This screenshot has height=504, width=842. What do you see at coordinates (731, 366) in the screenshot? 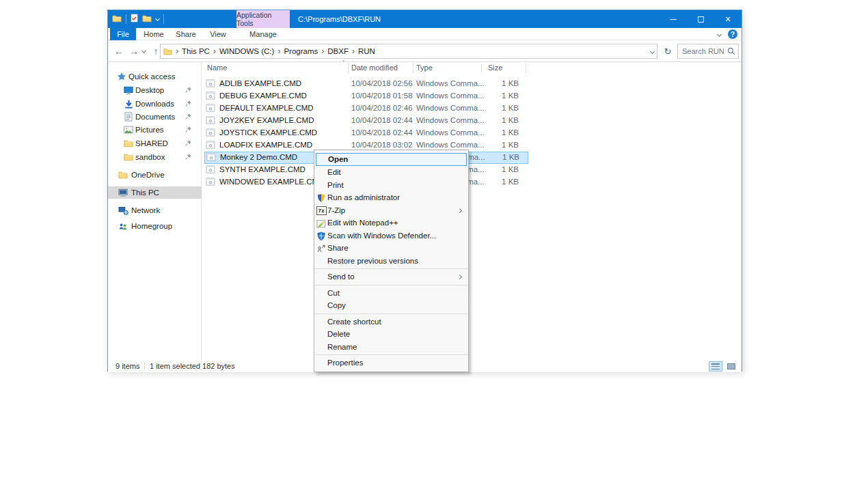
I see `thumbnails-view-icon` at bounding box center [731, 366].